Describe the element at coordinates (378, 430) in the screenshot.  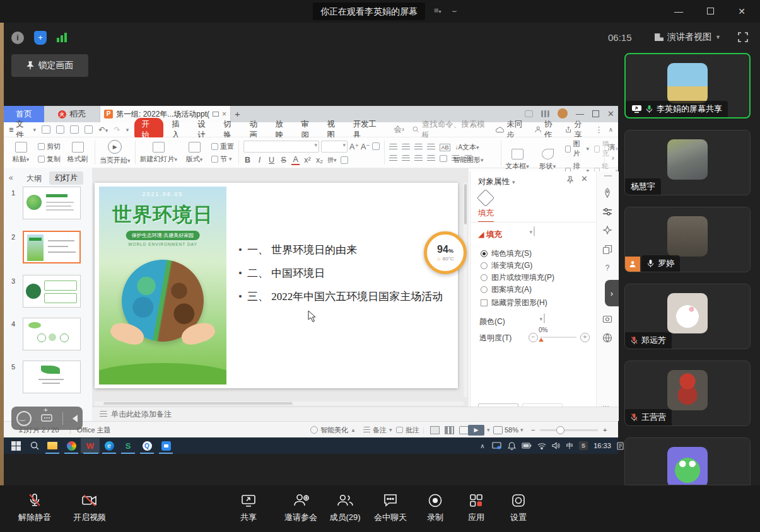
I see `notes-toggle-button: 备注▾` at that location.